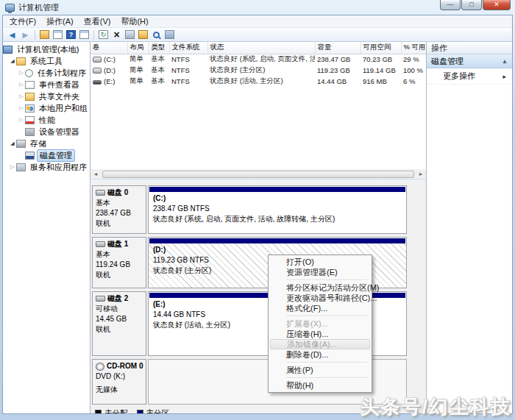 This screenshot has height=420, width=515. I want to click on cdrom-0-label: CD-ROM 0 DVD (K:) 无媒体, so click(119, 382).